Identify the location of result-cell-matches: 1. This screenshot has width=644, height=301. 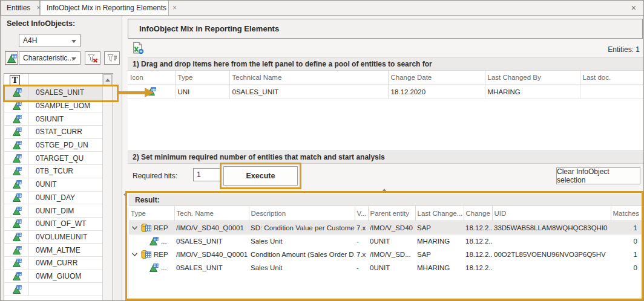
(626, 227).